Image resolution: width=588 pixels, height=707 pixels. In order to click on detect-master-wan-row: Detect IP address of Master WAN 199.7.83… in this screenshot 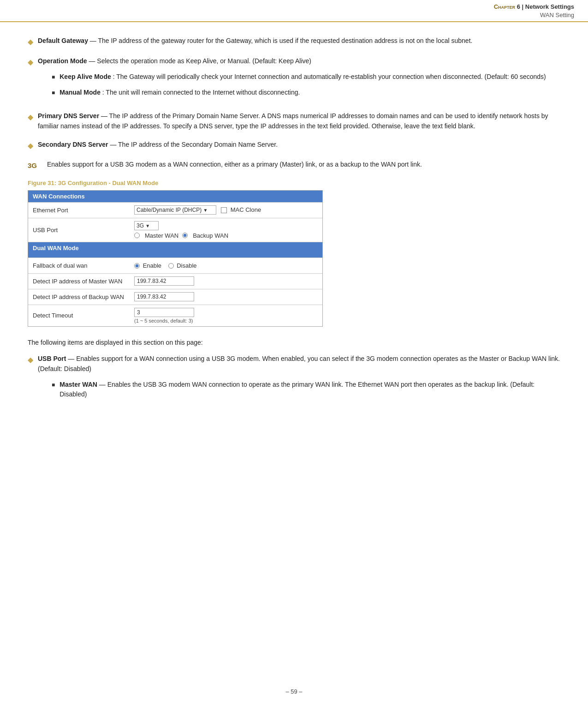, I will do `click(175, 281)`.